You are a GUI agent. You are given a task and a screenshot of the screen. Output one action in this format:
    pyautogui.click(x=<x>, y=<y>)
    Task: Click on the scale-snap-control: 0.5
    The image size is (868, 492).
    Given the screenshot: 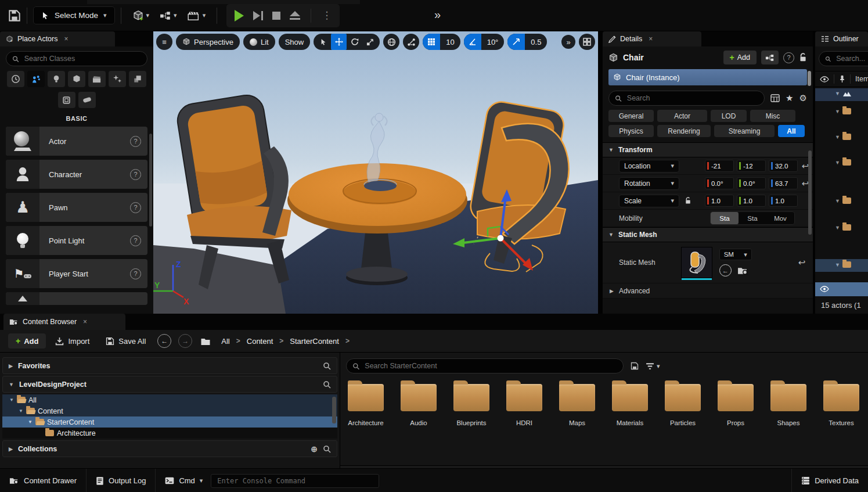 What is the action you would take?
    pyautogui.click(x=527, y=42)
    